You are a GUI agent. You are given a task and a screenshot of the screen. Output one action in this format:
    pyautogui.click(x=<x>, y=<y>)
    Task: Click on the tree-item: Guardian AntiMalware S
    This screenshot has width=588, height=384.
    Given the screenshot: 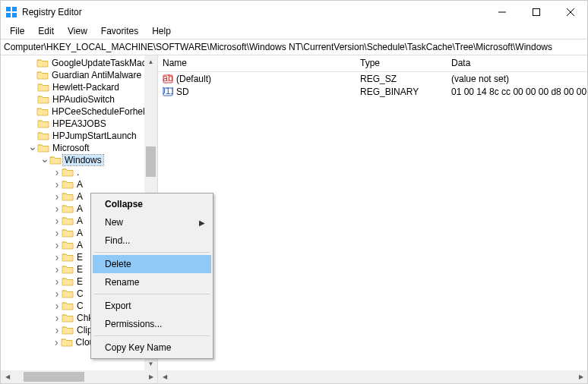 What is the action you would take?
    pyautogui.click(x=73, y=75)
    